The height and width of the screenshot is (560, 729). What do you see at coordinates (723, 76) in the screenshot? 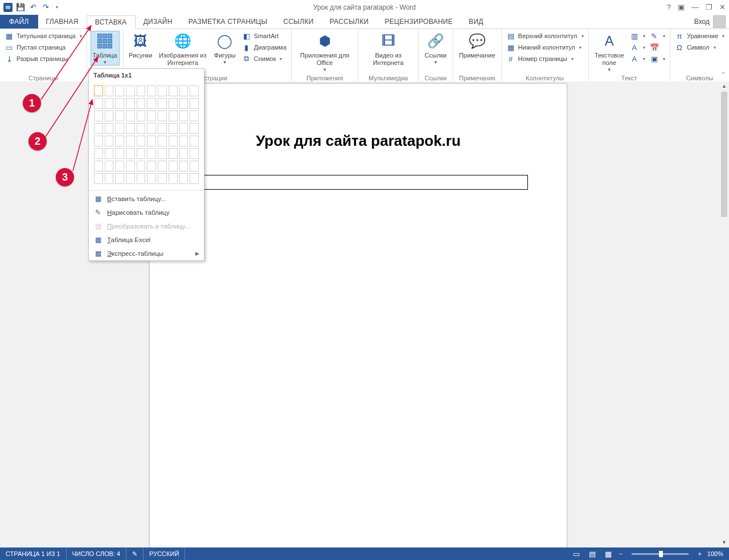
I see `collapse-ribbon-icon: ˆ` at bounding box center [723, 76].